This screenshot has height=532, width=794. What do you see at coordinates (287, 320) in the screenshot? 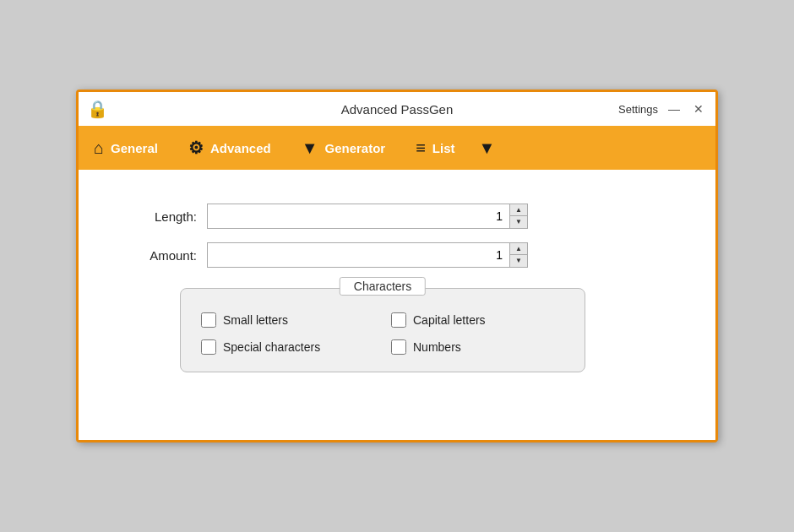
I see `small-letters-item: Small letters` at bounding box center [287, 320].